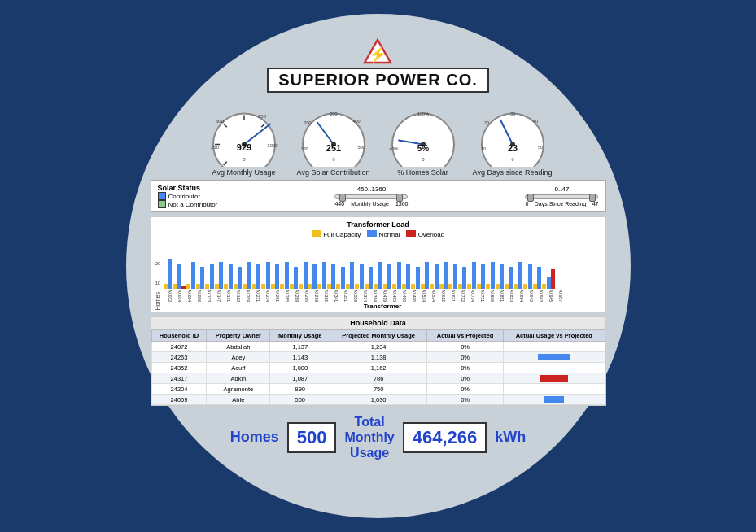 The image size is (756, 532). What do you see at coordinates (243, 147) in the screenshot?
I see `svg-text: 929` at bounding box center [243, 147].